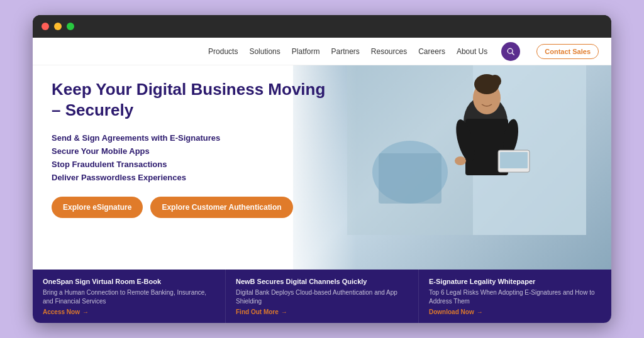 Image resolution: width=644 pixels, height=338 pixels. I want to click on card-3-desc: Top 6 Legal Risks When Adopting E-Signat…, so click(515, 297).